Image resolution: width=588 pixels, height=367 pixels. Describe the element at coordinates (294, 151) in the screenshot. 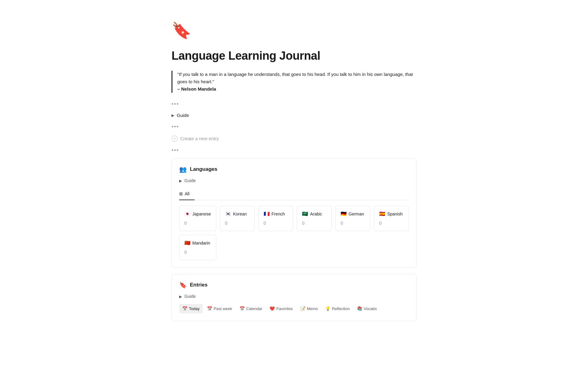

I see `dots-3: •••` at that location.